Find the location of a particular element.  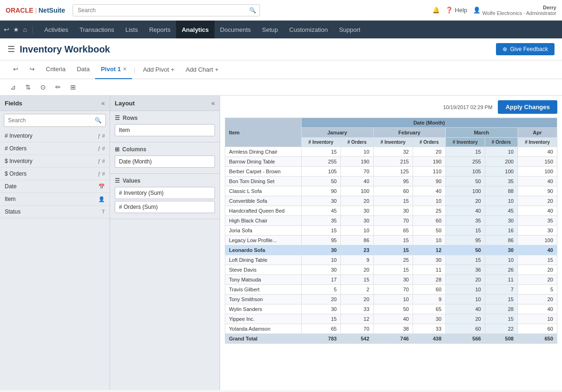

layout-val-item: # Inventory (Sum) is located at coordinates (165, 193).